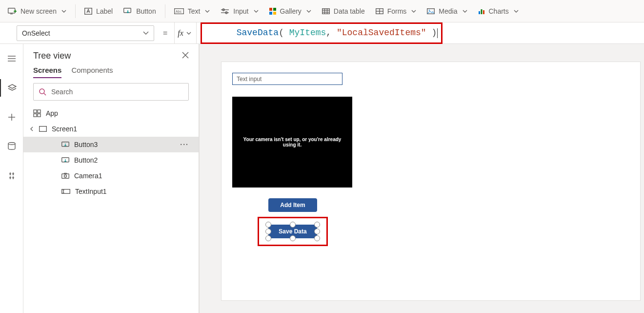  What do you see at coordinates (140, 11) in the screenshot?
I see `button-button: Button` at bounding box center [140, 11].